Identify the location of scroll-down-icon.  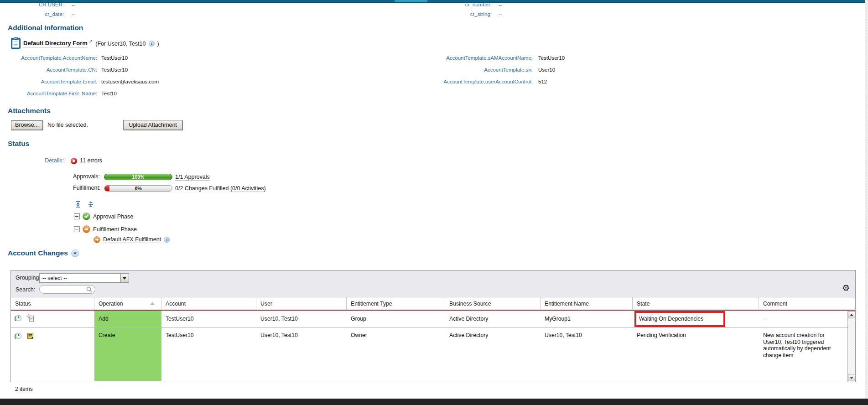
(852, 378).